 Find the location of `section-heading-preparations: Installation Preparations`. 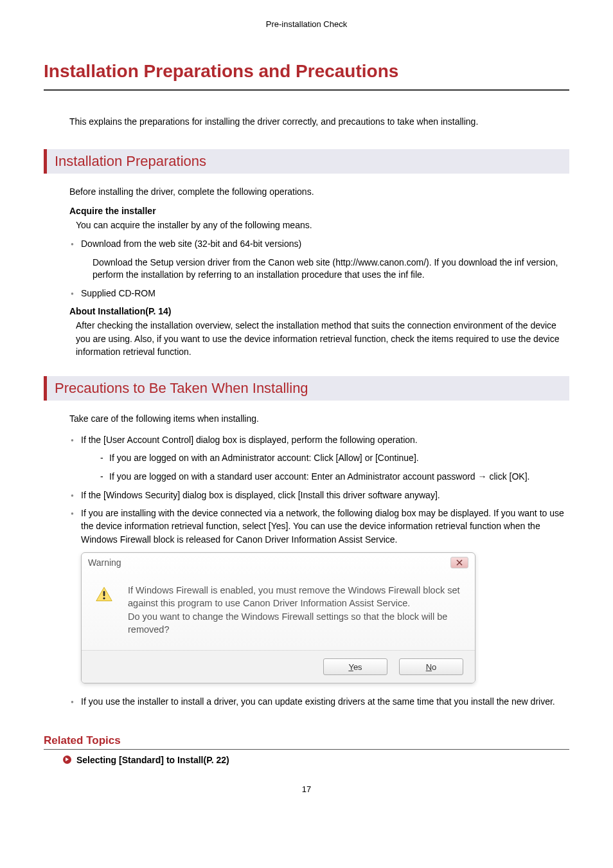

section-heading-preparations: Installation Preparations is located at coordinates (306, 161).